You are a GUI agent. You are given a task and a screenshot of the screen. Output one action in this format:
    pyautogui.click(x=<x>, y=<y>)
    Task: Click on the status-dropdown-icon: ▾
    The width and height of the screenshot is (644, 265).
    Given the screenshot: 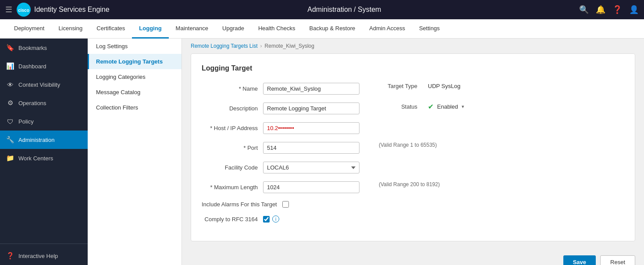 What is the action you would take?
    pyautogui.click(x=463, y=107)
    